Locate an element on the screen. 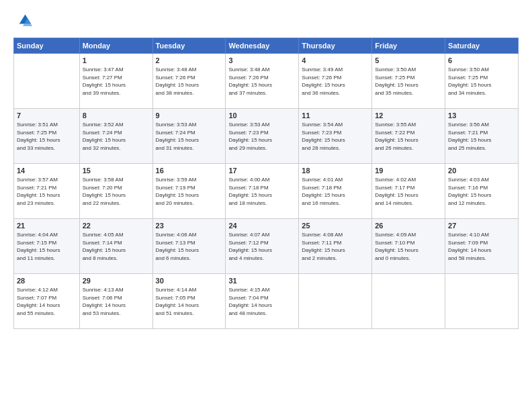 The height and width of the screenshot is (411, 532). day-number: 18 is located at coordinates (335, 171).